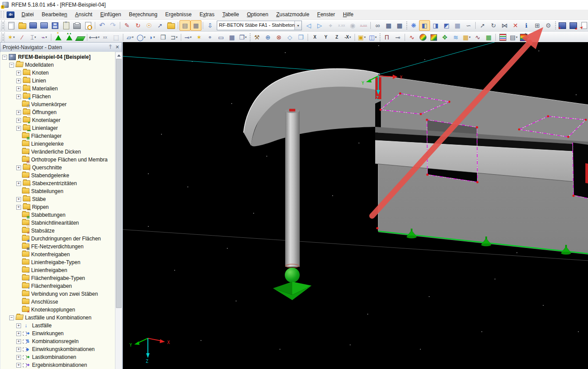  What do you see at coordinates (477, 37) in the screenshot?
I see `result-diagram-button: ∿` at bounding box center [477, 37].